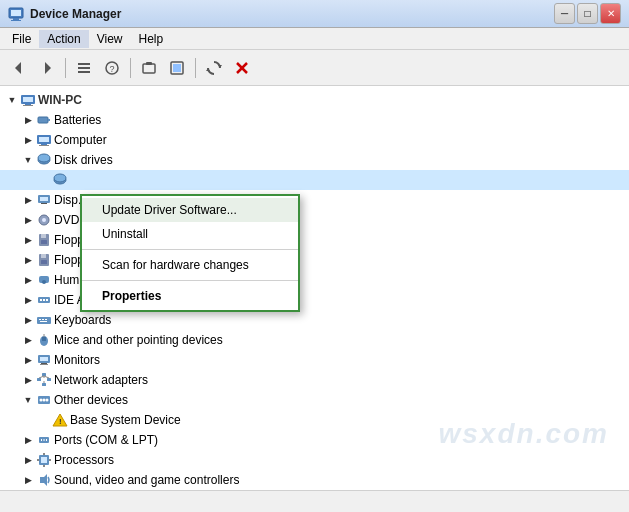  Describe the element at coordinates (28, 400) in the screenshot. I see `expand-other: ▼` at that location.